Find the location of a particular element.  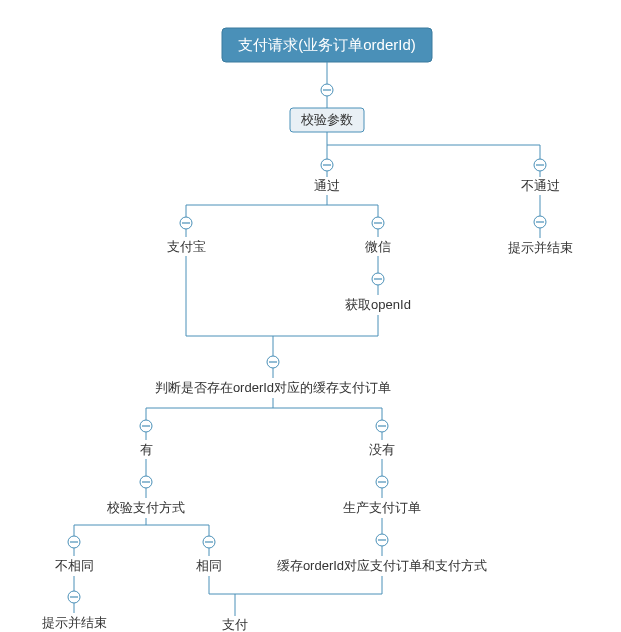

same-label: 相同 is located at coordinates (209, 566).